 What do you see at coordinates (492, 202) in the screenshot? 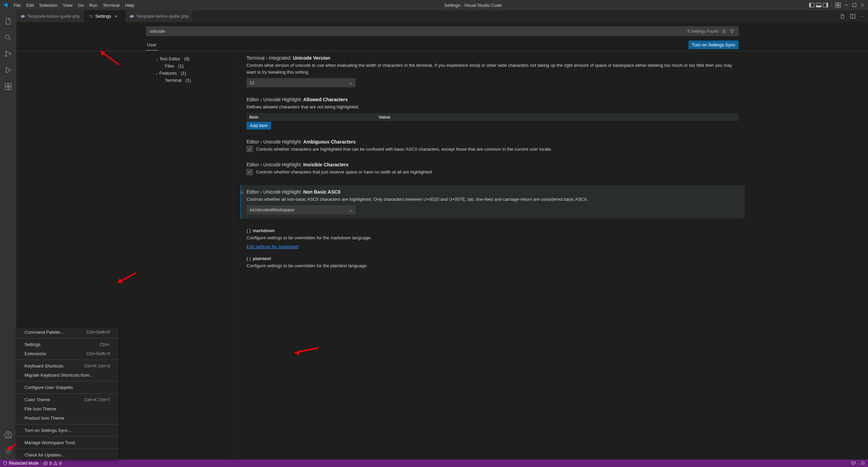
I see `setting-non-basic-ascii: Editor › Unicode Highlight: Non Basic AS…` at bounding box center [492, 202].